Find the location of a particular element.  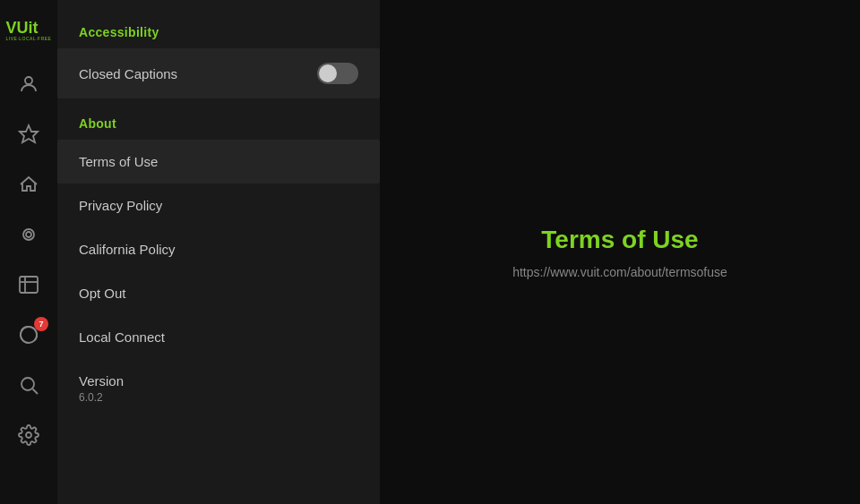

guide-icon is located at coordinates (29, 285).